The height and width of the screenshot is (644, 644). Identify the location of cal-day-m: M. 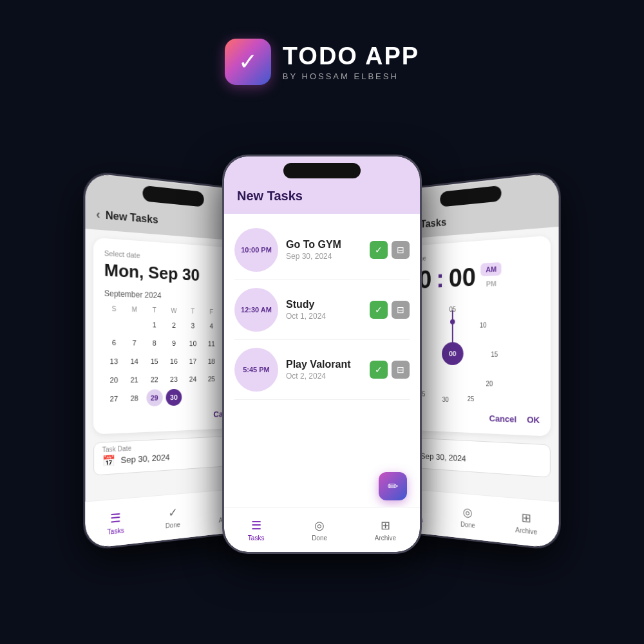
(134, 309).